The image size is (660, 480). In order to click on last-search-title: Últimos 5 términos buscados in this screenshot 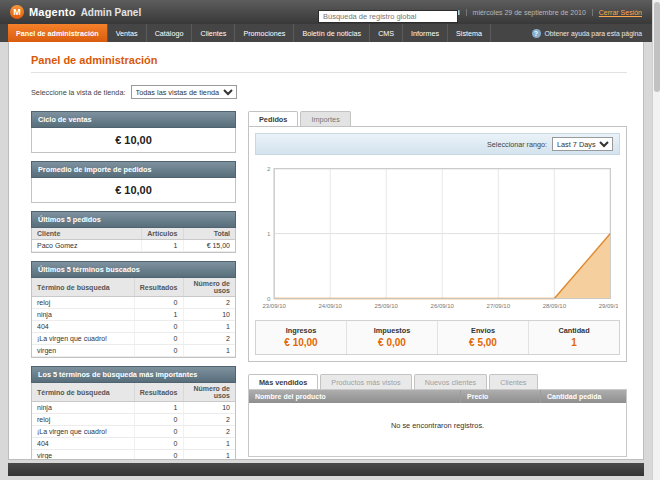, I will do `click(134, 270)`.